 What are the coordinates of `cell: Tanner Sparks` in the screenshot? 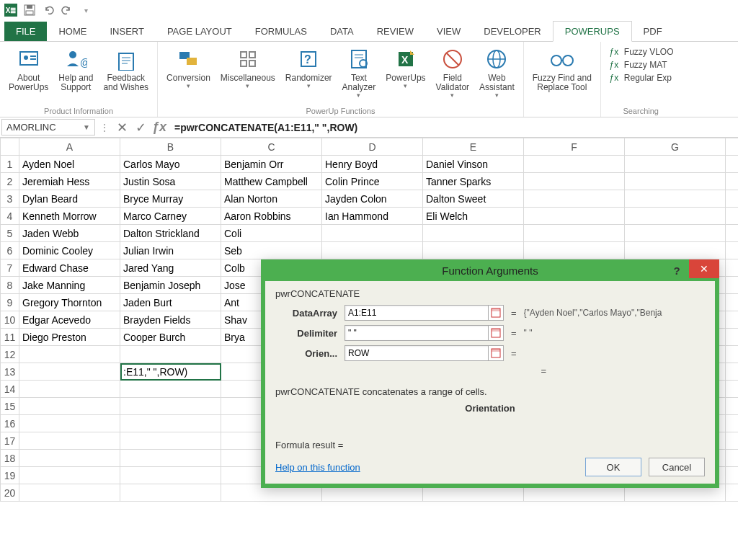 It's located at (474, 182).